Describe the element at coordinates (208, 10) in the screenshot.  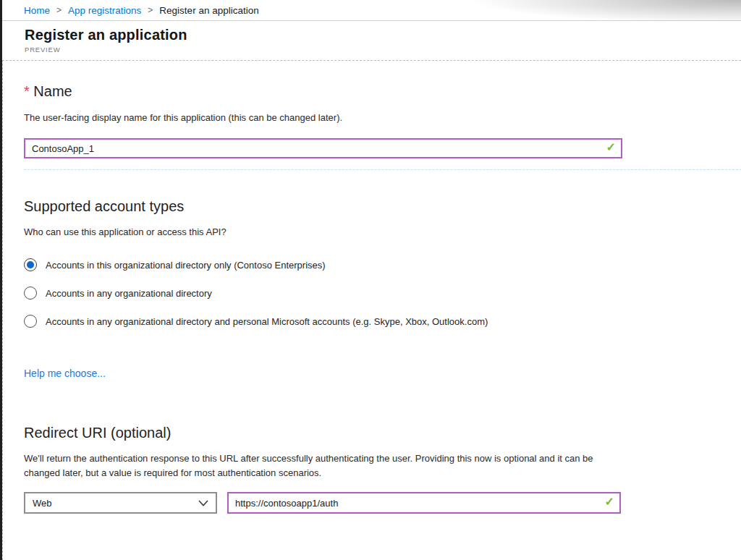
I see `breadcrumb-current: Register an application` at that location.